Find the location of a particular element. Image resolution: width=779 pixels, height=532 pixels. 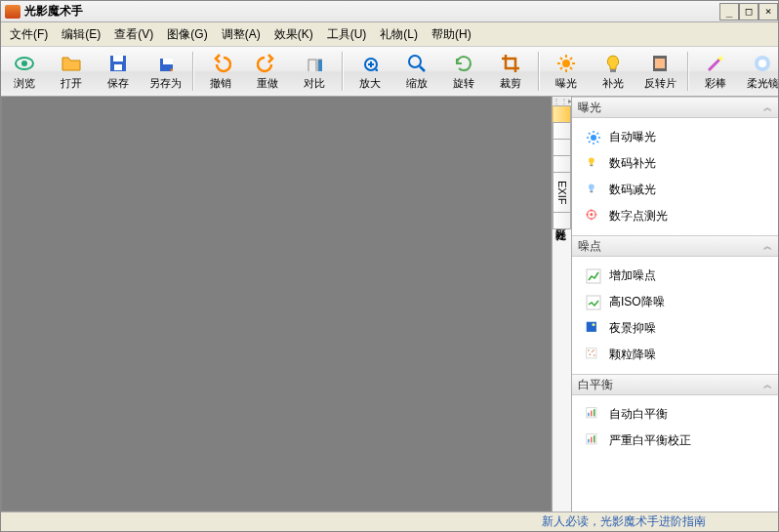

tool-label: 另存为 is located at coordinates (166, 84).